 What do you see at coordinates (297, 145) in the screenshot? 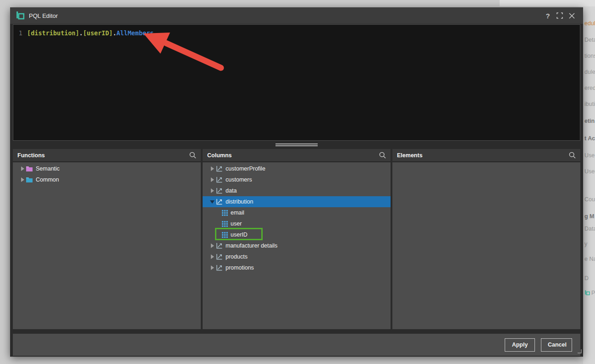
I see `splitter-grip-handle` at bounding box center [297, 145].